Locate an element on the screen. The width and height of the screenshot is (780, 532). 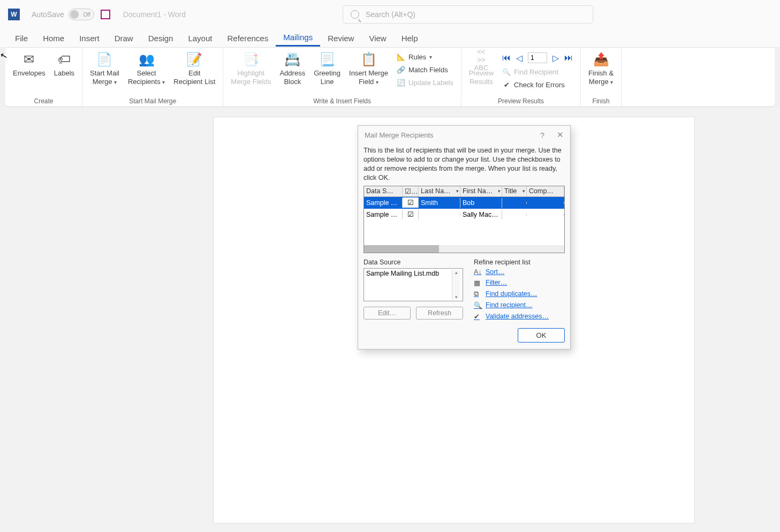
dialog-description: This is the list of recipients that will… is located at coordinates (464, 164).